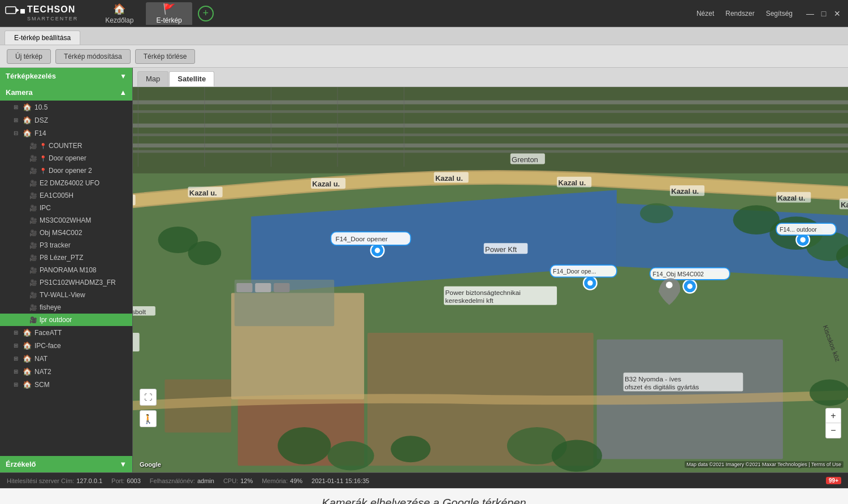 The image size is (848, 504). Describe the element at coordinates (764, 464) in the screenshot. I see `map-copyright: Map data ©2021 Imagery ©2021 Maxar Techn…` at that location.